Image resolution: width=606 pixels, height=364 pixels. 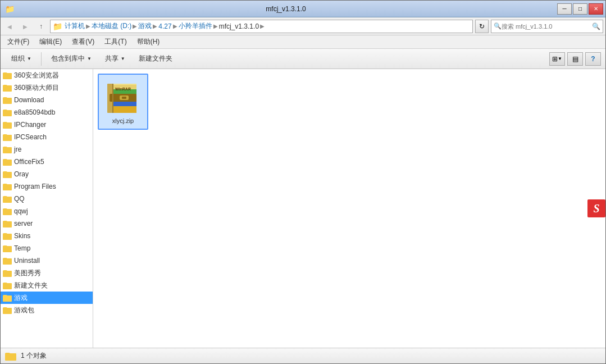 What do you see at coordinates (47, 298) in the screenshot?
I see `sidebar-item-youxi: 游戏` at bounding box center [47, 298].